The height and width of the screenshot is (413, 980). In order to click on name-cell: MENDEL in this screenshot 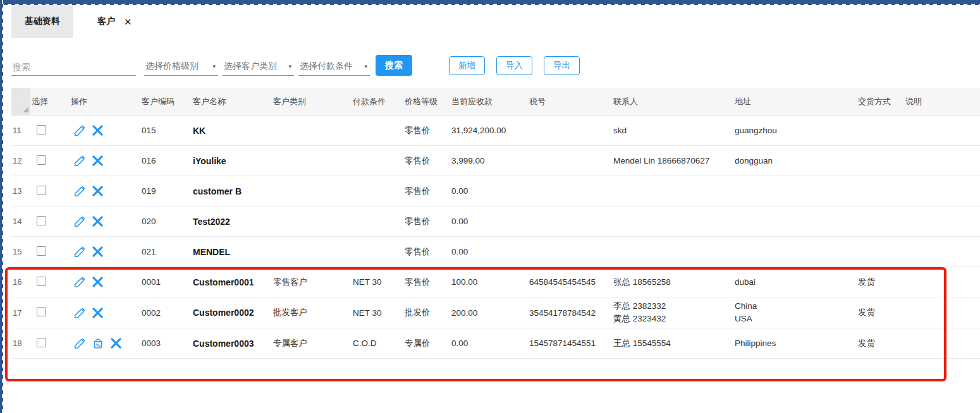, I will do `click(231, 252)`.